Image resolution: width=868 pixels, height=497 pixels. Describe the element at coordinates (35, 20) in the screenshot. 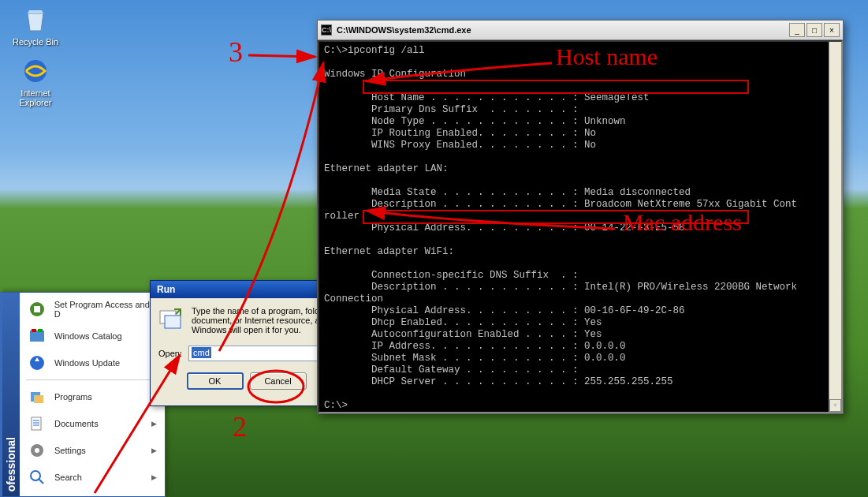

I see `recycle-bin-icon` at that location.